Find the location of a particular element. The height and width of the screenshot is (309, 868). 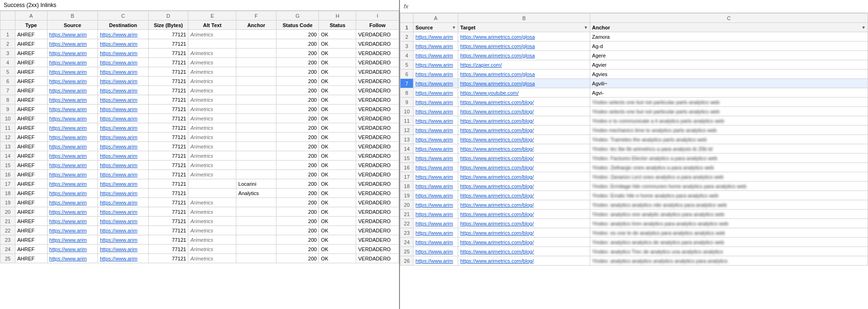

left-cell-follow: VERDADERO is located at coordinates (378, 53).